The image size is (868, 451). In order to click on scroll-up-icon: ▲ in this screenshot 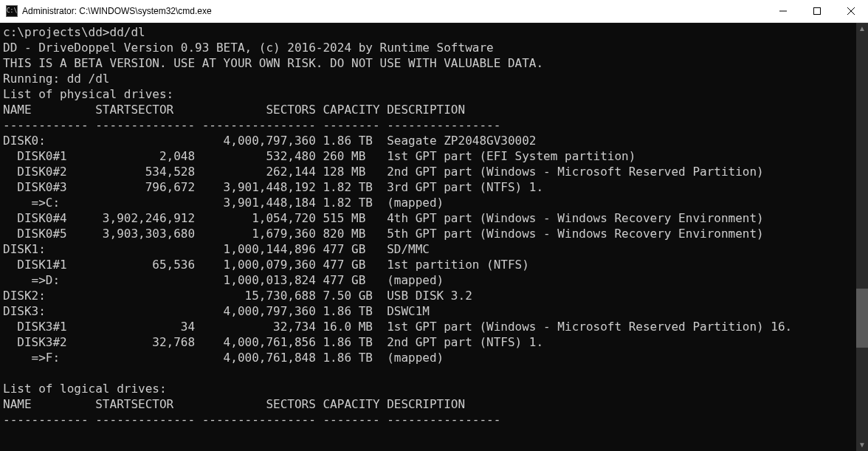, I will do `click(862, 29)`.